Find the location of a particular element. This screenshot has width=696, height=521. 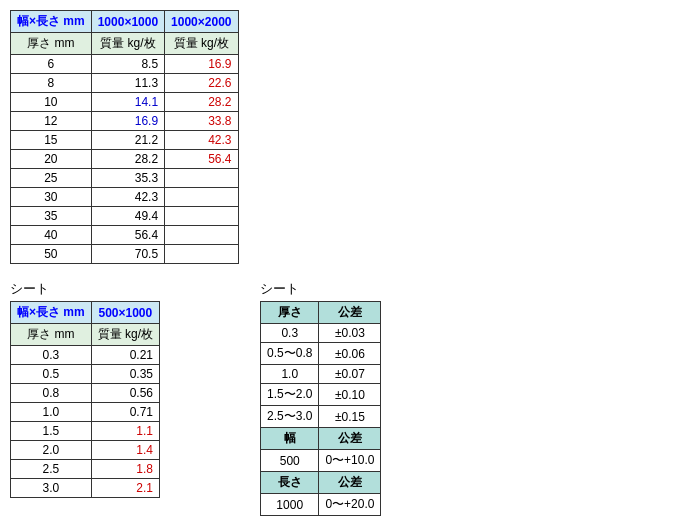

plate-thickness-cell: 50 is located at coordinates (52, 254).